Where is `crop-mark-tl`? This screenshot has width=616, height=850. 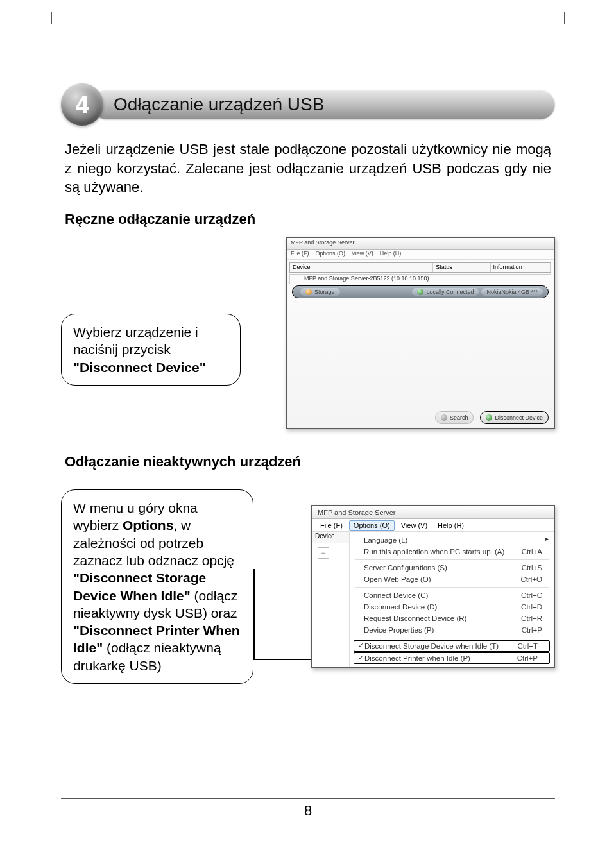 crop-mark-tl is located at coordinates (58, 18).